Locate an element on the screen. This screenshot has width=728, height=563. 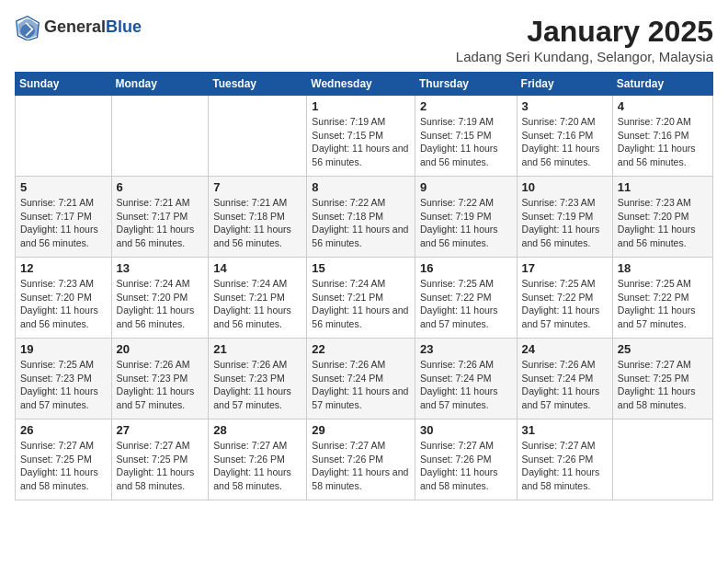
calendar-cell: 10Sunrise: 7:23 AM Sunset: 7:19 PM Dayli… is located at coordinates (564, 217).